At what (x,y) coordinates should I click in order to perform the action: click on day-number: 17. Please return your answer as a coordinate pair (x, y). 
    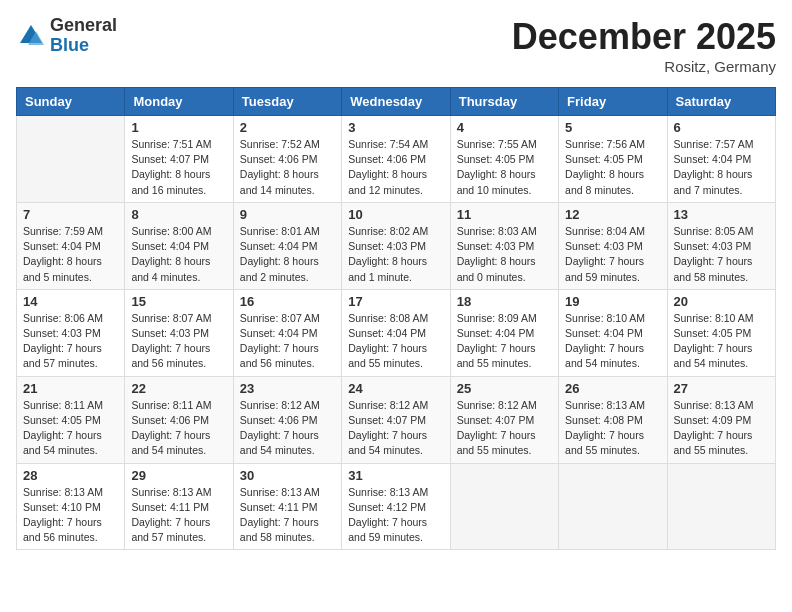
    Looking at the image, I should click on (396, 302).